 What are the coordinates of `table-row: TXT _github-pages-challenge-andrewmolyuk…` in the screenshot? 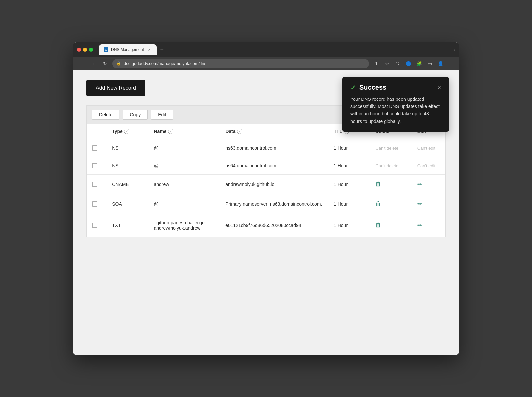 It's located at (266, 225).